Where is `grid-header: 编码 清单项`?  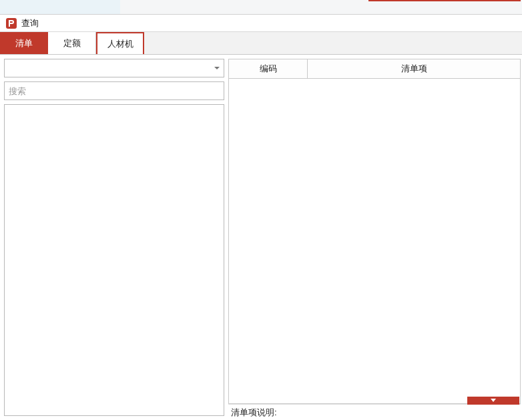 grid-header: 编码 清单项 is located at coordinates (374, 69).